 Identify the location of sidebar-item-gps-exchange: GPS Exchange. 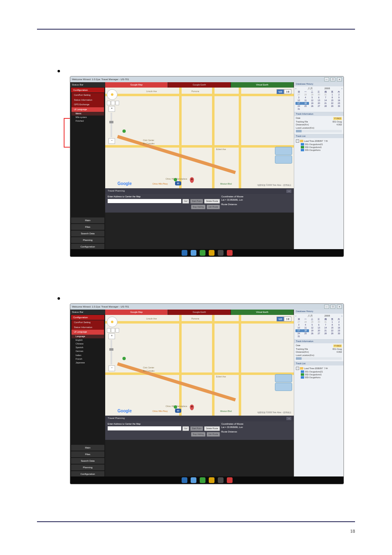
(88, 105).